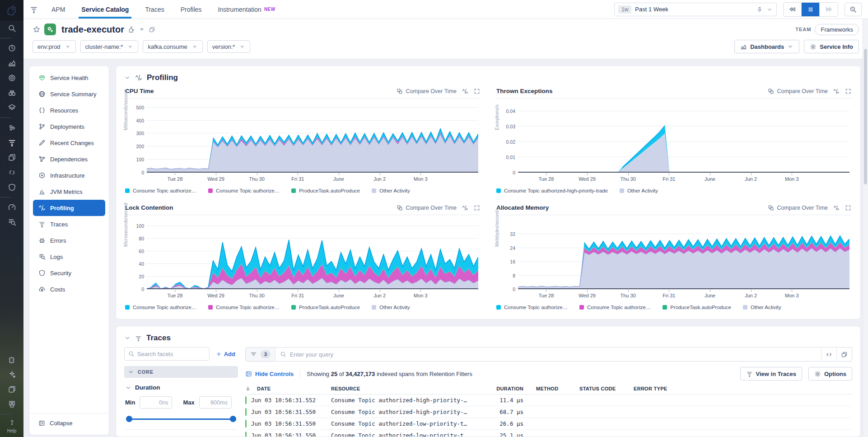 This screenshot has height=437, width=868. What do you see at coordinates (12, 173) in the screenshot?
I see `link-rail-icon` at bounding box center [12, 173].